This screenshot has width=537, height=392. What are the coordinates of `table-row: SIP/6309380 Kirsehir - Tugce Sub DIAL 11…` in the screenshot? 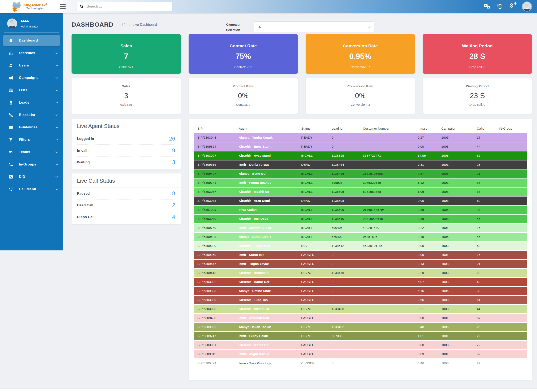 It's located at (360, 246).